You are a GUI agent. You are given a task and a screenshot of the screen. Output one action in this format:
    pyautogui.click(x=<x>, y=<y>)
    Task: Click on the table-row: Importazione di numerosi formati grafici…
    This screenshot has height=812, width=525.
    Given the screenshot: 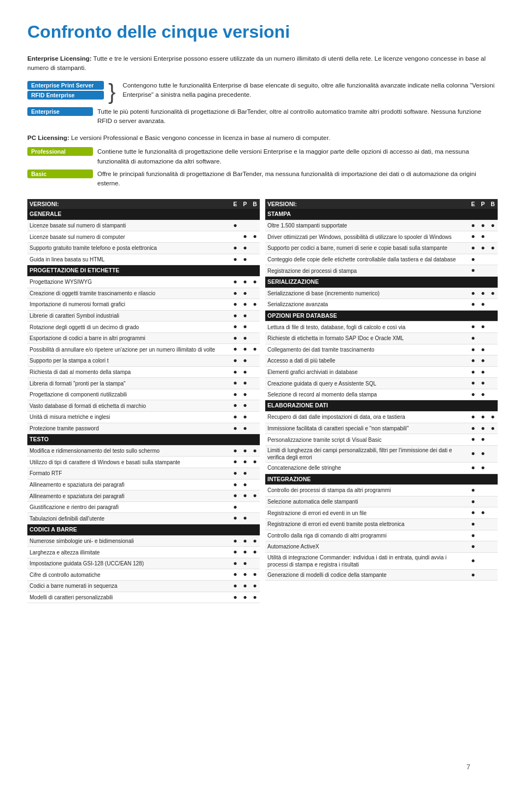 What is the action you would take?
    pyautogui.click(x=143, y=305)
    